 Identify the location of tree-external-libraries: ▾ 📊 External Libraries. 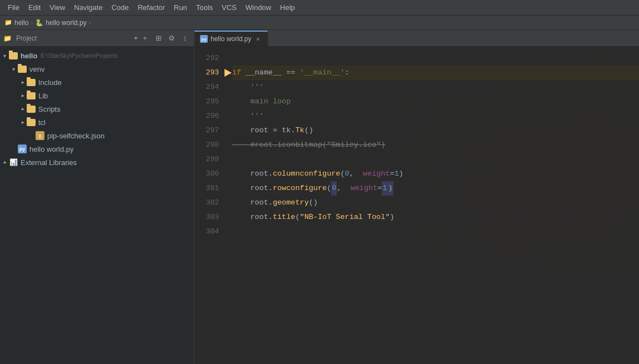
(97, 162).